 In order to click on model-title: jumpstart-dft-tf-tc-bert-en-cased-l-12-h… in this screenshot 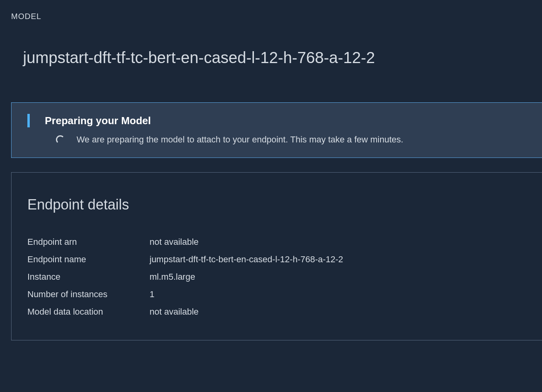, I will do `click(283, 58)`.